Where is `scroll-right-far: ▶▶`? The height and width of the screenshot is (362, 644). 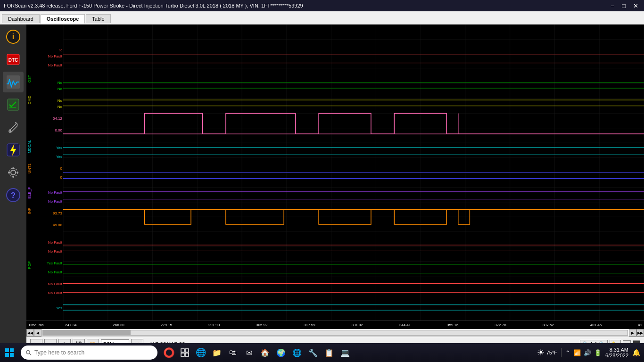 scroll-right-far: ▶▶ is located at coordinates (640, 333).